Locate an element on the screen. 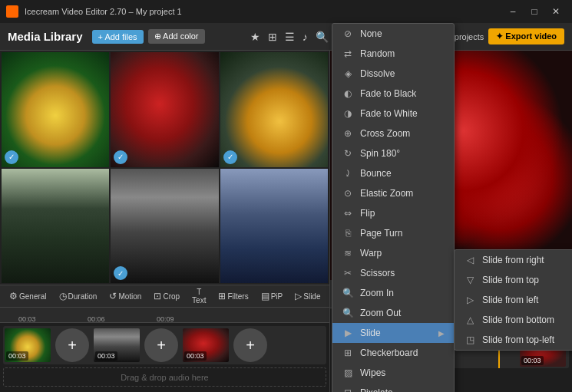 The height and width of the screenshot is (392, 572). app-icon is located at coordinates (12, 12).